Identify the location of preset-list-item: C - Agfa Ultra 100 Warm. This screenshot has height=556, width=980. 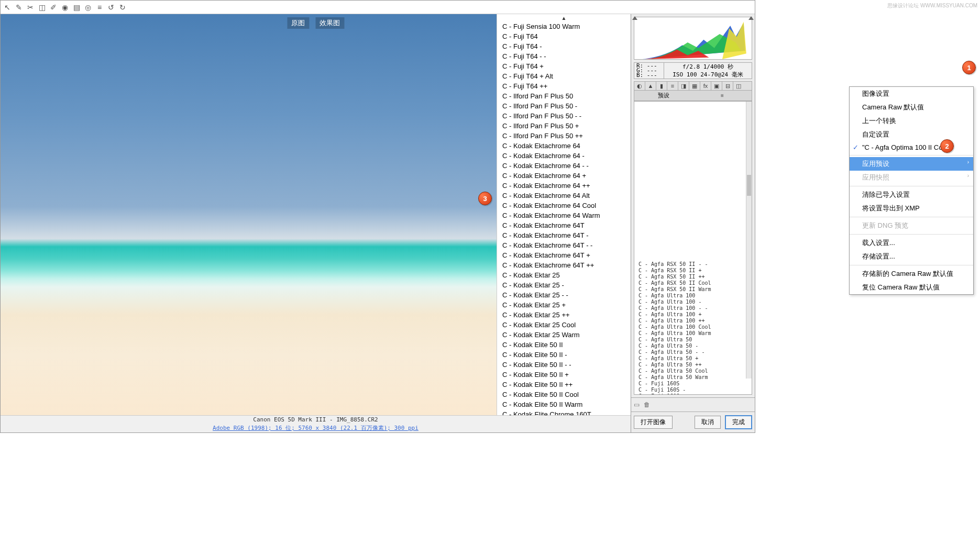
(693, 333).